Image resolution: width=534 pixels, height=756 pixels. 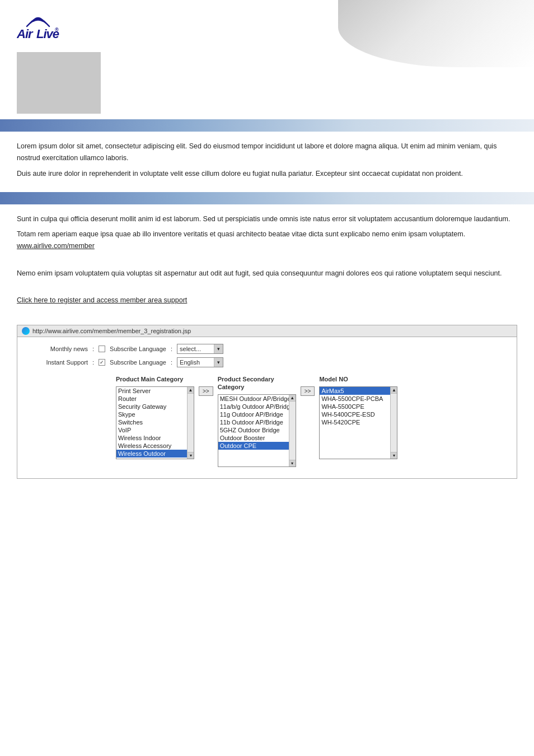 I want to click on content-paragraph-4: Totam rem aperiam eaque ipsa quae ab ill…, so click(x=267, y=241).